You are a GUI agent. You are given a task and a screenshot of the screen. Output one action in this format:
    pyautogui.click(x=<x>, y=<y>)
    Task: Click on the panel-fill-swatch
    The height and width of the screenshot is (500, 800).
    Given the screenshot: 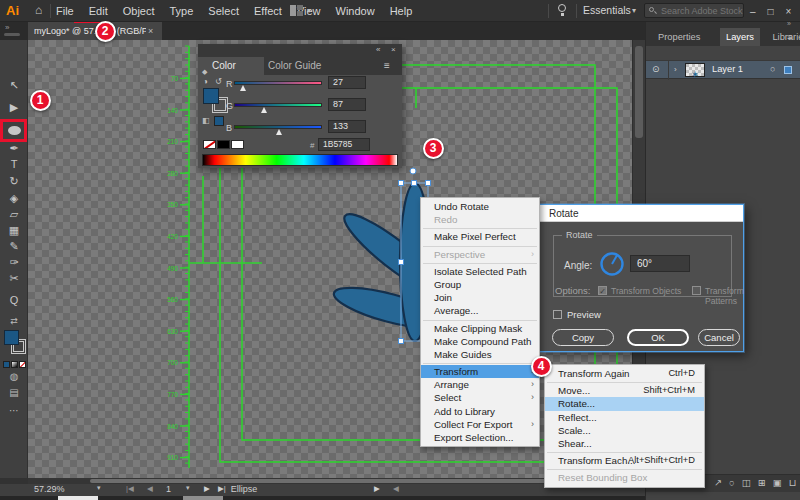 What is the action you would take?
    pyautogui.click(x=211, y=96)
    